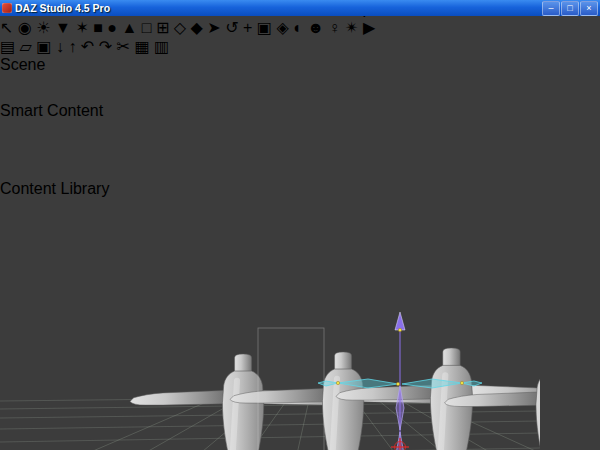 Image resolution: width=600 pixels, height=450 pixels. What do you see at coordinates (352, 28) in the screenshot?
I see `smart-content-wand-icon: ✴` at bounding box center [352, 28].